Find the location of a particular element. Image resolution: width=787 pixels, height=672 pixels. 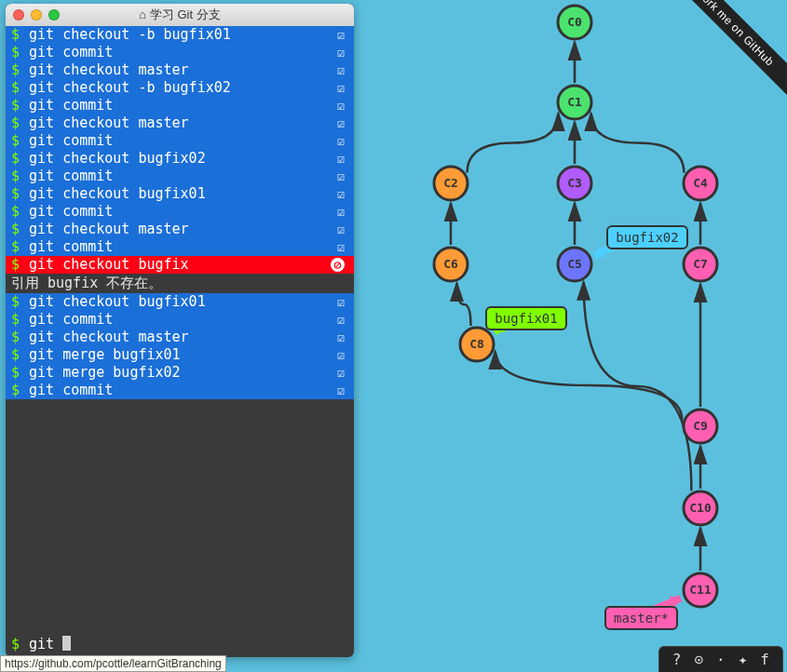

commit-label: C4 is located at coordinates (700, 182).